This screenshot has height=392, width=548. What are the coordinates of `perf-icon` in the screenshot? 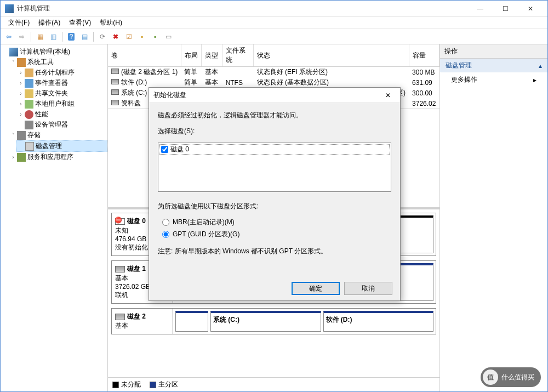 It's located at (29, 115).